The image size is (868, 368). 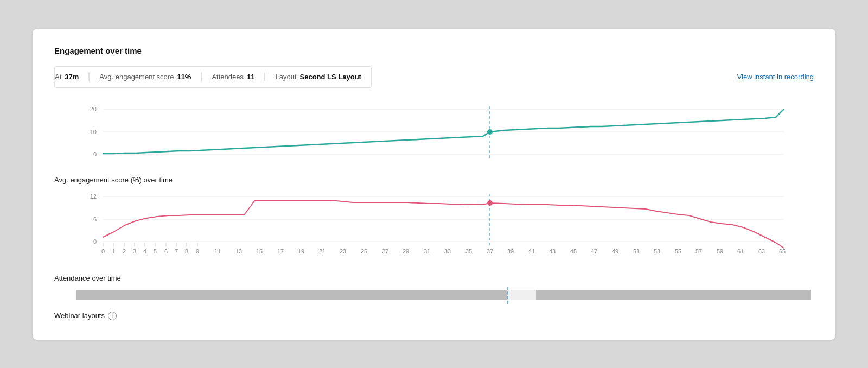 I want to click on svg-text: 43, so click(x=552, y=251).